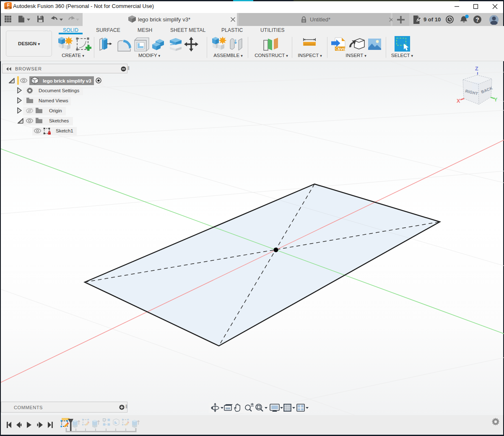  What do you see at coordinates (341, 49) in the screenshot?
I see `svg-text: SVG` at bounding box center [341, 49].